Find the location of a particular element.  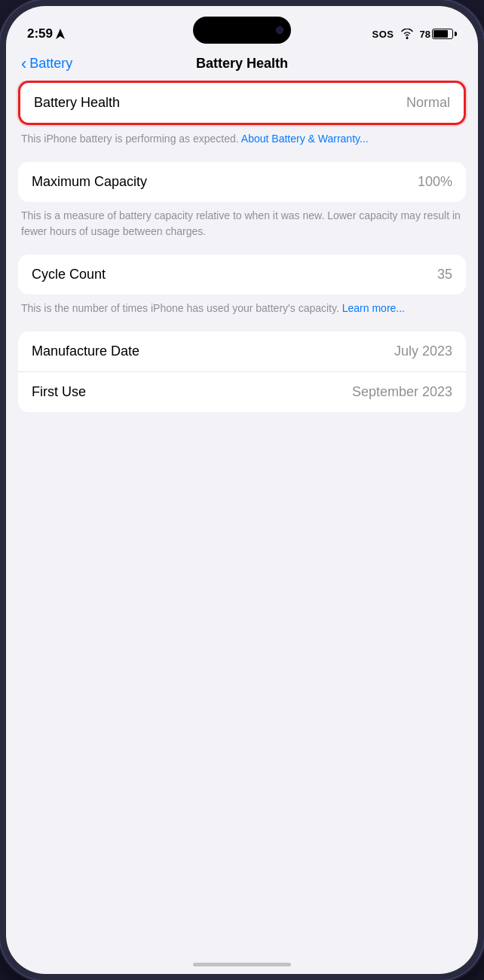

maximum-capacity-label: Maximum Capacity is located at coordinates (89, 182).